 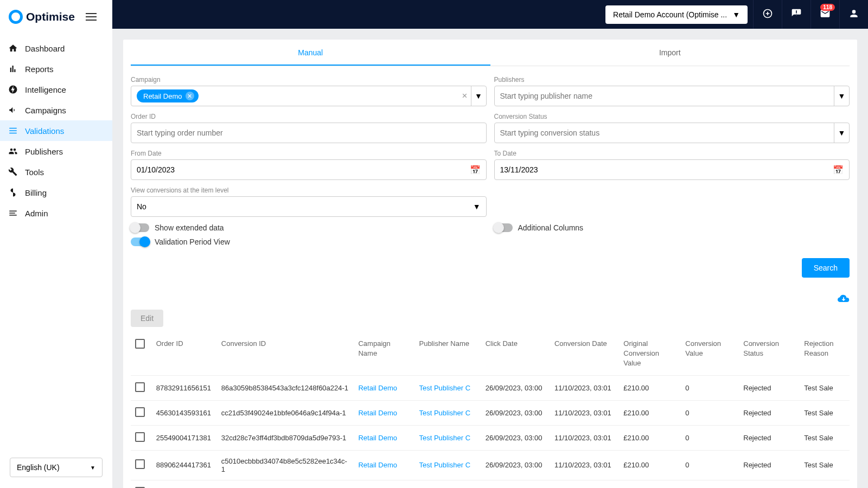 What do you see at coordinates (13, 48) in the screenshot?
I see `home-icon` at bounding box center [13, 48].